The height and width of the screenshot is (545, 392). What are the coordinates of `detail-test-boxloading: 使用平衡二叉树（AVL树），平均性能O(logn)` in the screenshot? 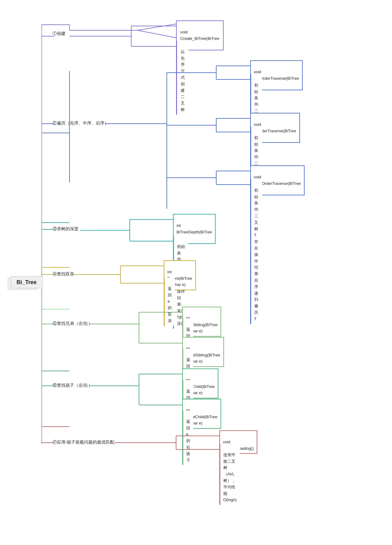 It's located at (230, 474).